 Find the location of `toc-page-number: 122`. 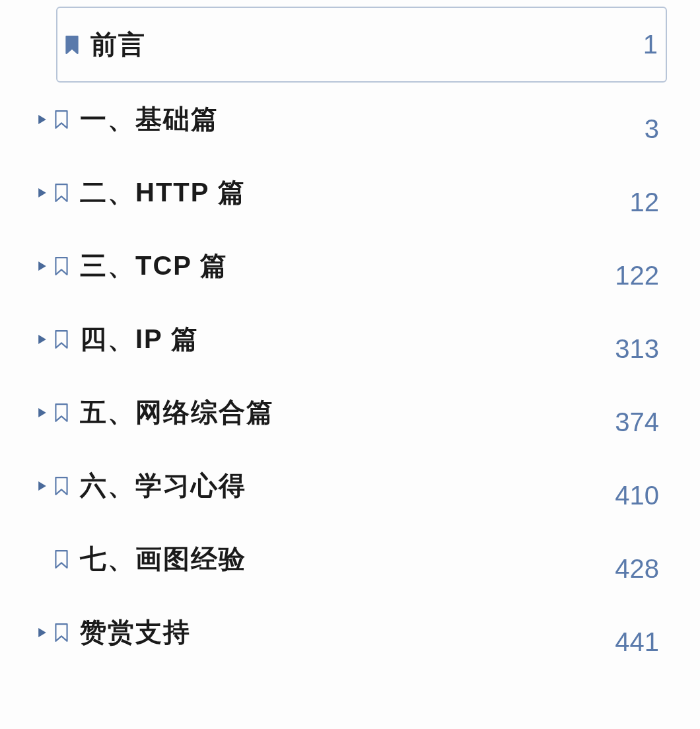

toc-page-number: 122 is located at coordinates (637, 276).